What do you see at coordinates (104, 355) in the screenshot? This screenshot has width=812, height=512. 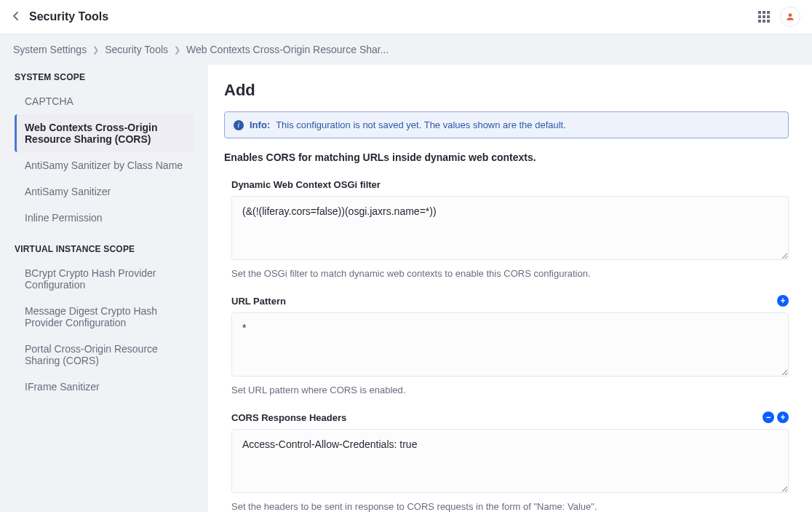 I see `sidebar-item-portal-cors: Portal Cross-Origin Resource Sharing (CO…` at bounding box center [104, 355].